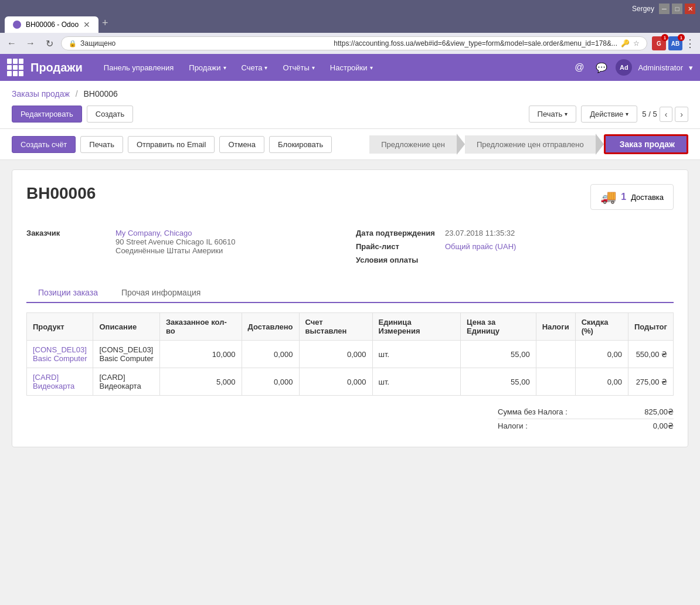 This screenshot has width=700, height=605. What do you see at coordinates (351, 354) in the screenshot?
I see `table-row: [CONS_DEL03] Basic Computer [CONS_DEL03]…` at bounding box center [351, 354].